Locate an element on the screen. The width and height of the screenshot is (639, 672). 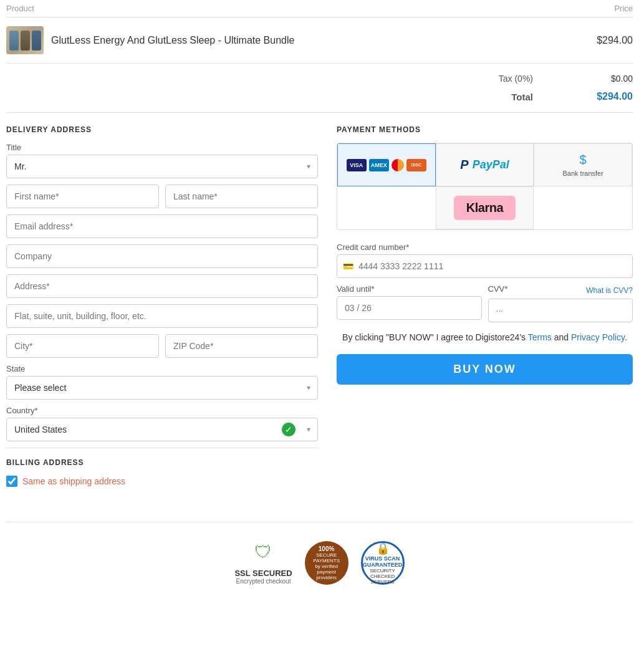
secure-sub: SECURE PAYMENTS is located at coordinates (327, 558).